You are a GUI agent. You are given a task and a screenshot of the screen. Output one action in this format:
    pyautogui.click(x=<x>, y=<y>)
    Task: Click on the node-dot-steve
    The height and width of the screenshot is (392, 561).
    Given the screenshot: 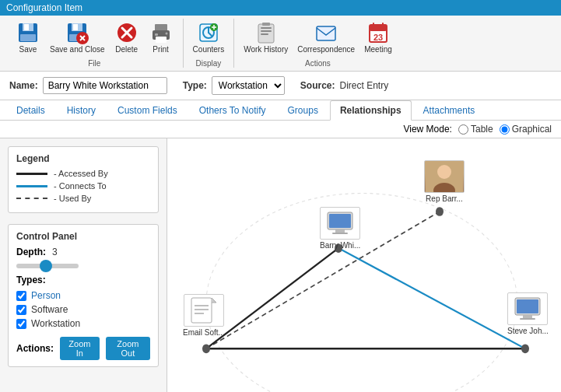 What is the action you would take?
    pyautogui.click(x=525, y=348)
    